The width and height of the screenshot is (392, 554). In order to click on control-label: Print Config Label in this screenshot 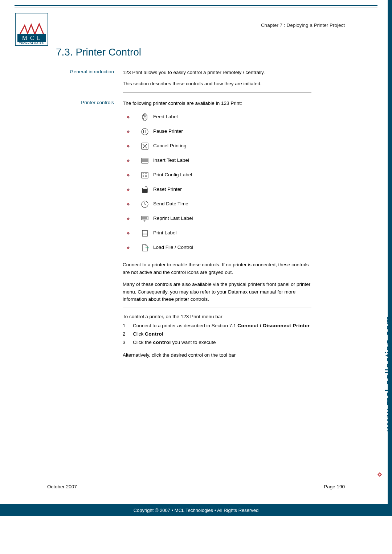, I will do `click(173, 175)`.